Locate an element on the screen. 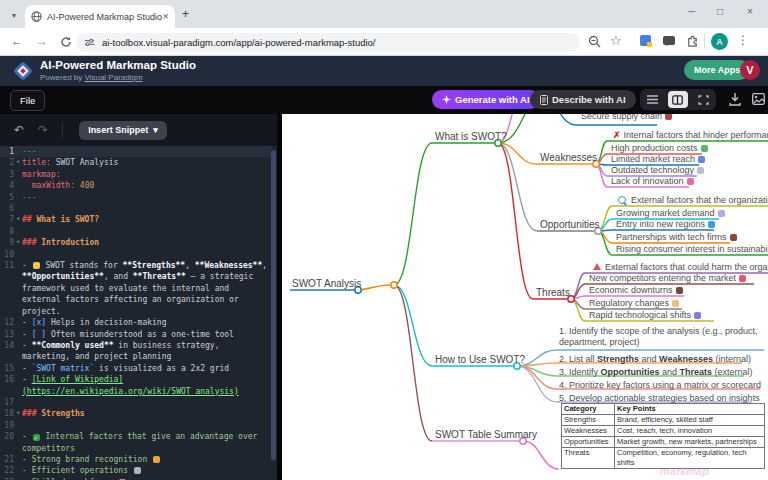 The width and height of the screenshot is (768, 480). map-node-h1: 1. Identify the scope of the analysis (e… is located at coordinates (664, 337).